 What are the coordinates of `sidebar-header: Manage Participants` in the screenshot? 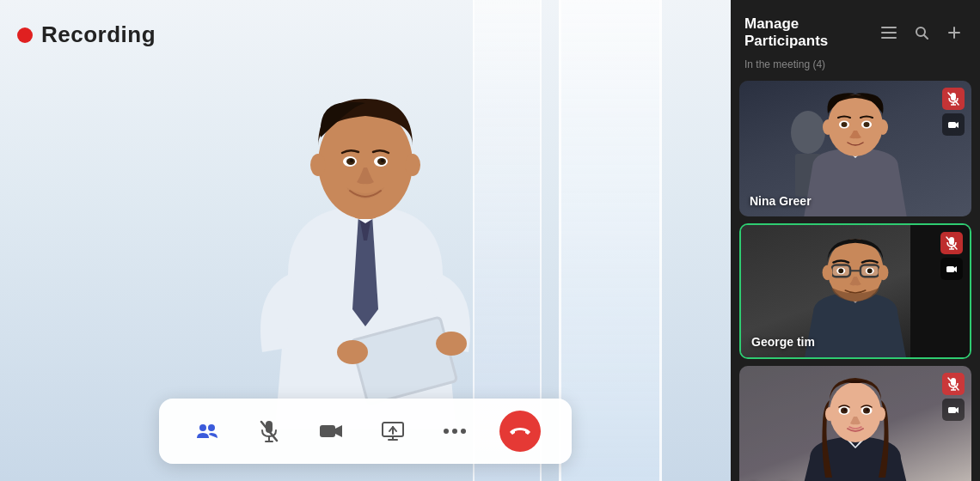 It's located at (855, 29).